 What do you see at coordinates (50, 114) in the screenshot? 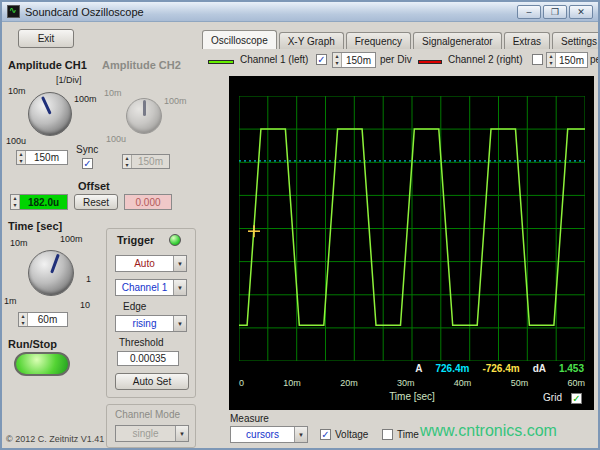
I see `amplitude-ch1-knob` at bounding box center [50, 114].